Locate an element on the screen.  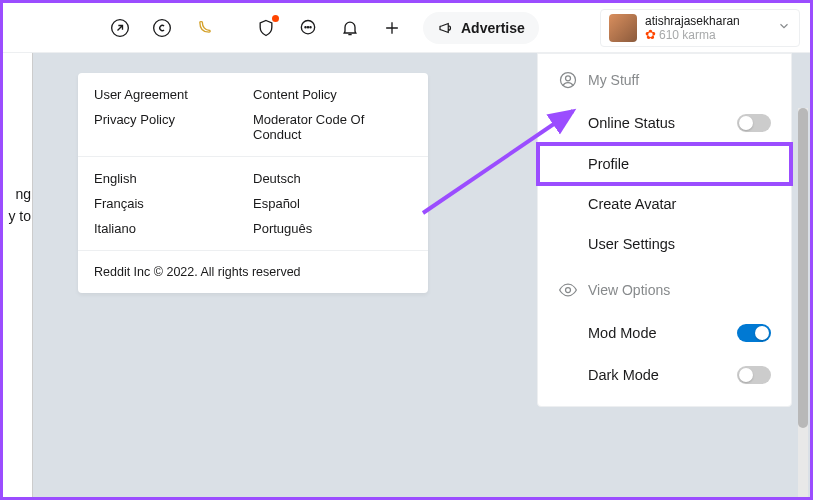
menu-mod-mode: Mod Mode is located at coordinates (664, 333).